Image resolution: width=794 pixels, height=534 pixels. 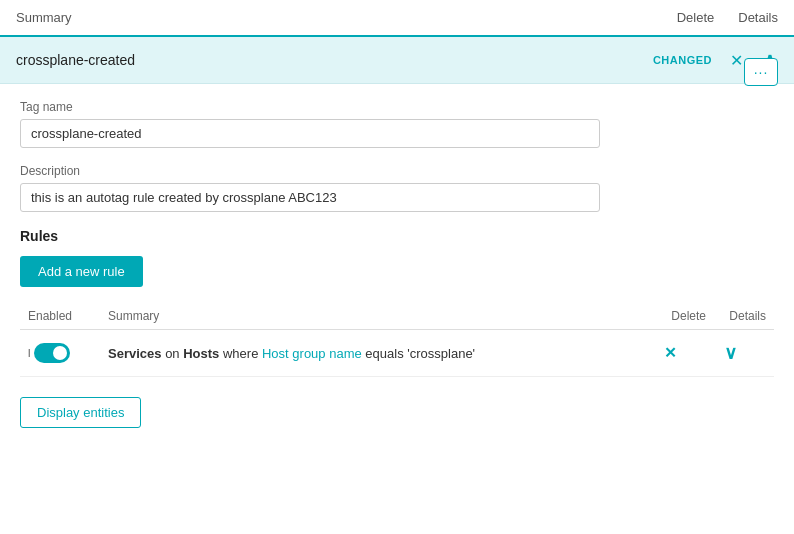 I want to click on rule-delete-cell: ✕, so click(x=684, y=354).